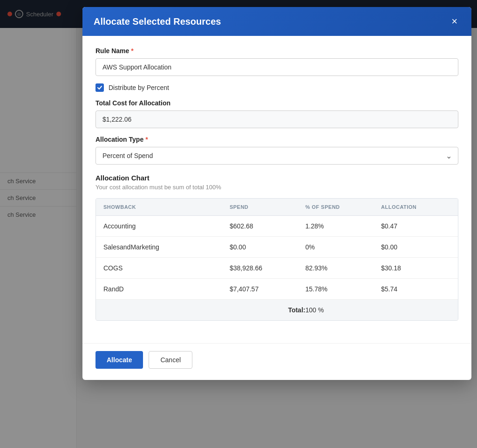 The image size is (477, 448). What do you see at coordinates (277, 187) in the screenshot?
I see `chart-subtitle: Your cost allocation must be sum of tota…` at bounding box center [277, 187].